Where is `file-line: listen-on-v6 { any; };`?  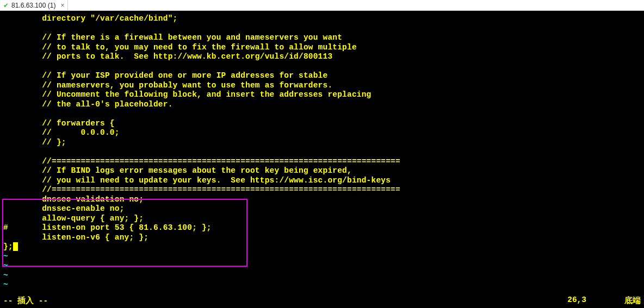 file-line: listen-on-v6 { any; }; is located at coordinates (324, 238).